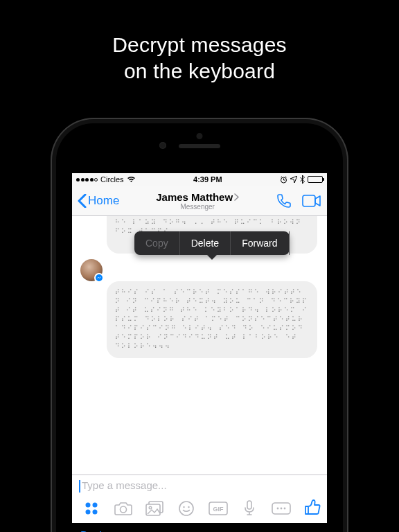 The width and height of the screenshot is (399, 532). Describe the element at coordinates (123, 508) in the screenshot. I see `camera-button` at that location.